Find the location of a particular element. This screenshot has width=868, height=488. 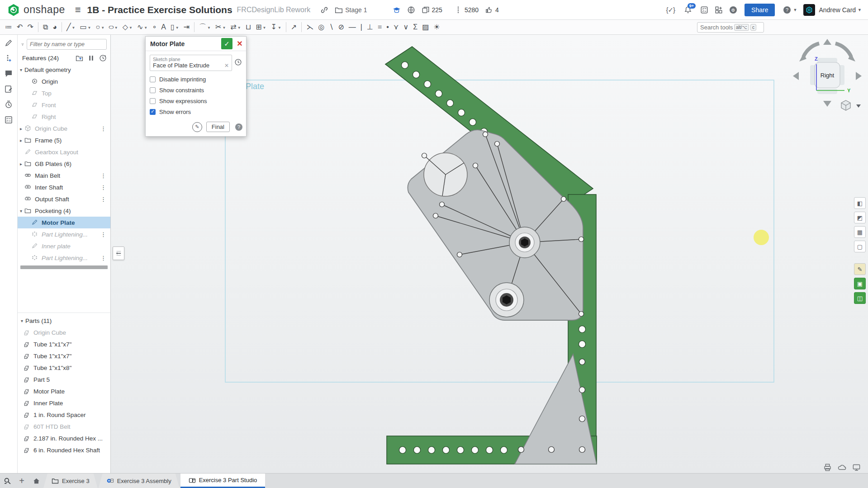

hamburger-menu-icon: ≡ is located at coordinates (78, 10).